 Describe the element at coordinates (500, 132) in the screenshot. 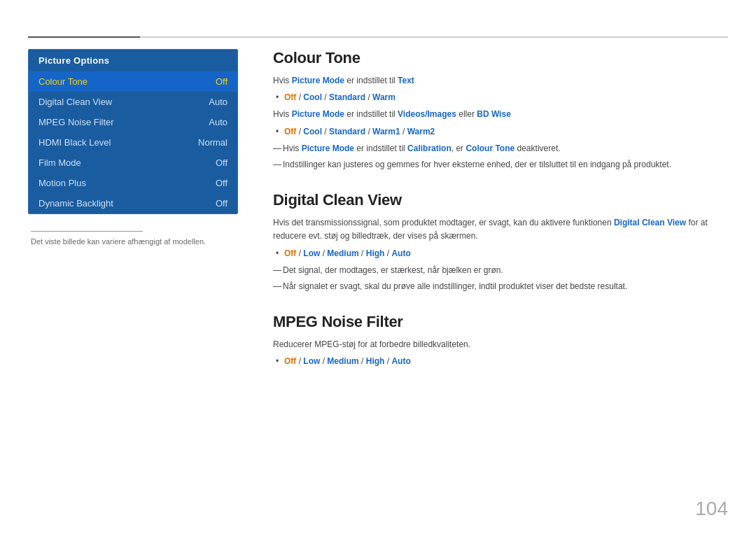

I see `bullet-item: Off / Cool / Standard / Warm1 / Warm2` at that location.